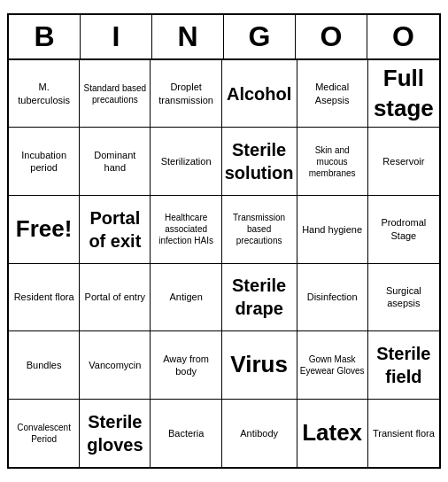  Describe the element at coordinates (44, 230) in the screenshot. I see `cell-r2-c0: Free!` at that location.